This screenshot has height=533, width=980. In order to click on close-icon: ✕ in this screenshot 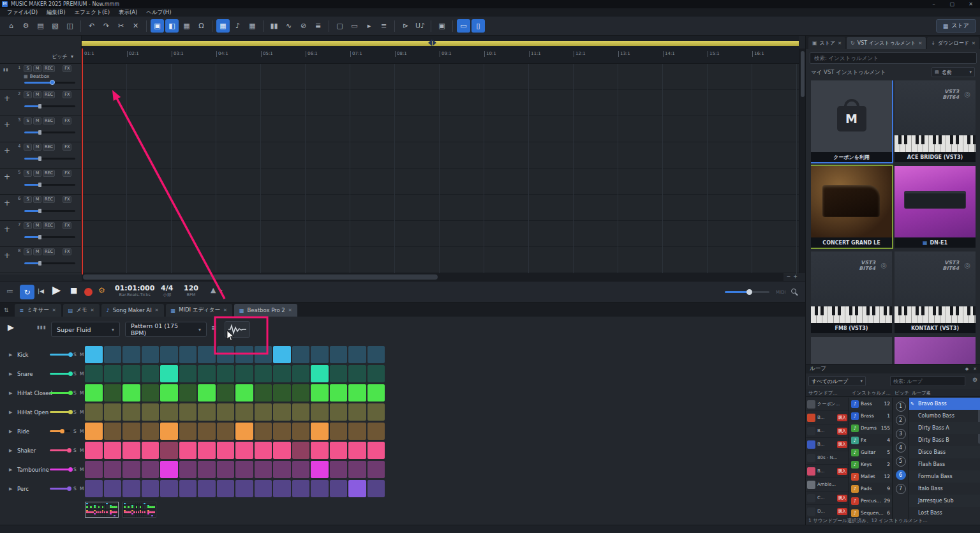, I will do `click(225, 310)`.